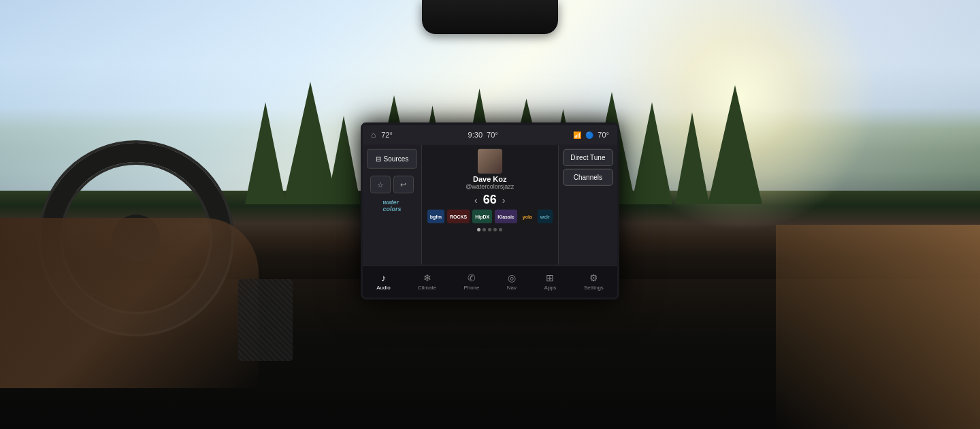 This screenshot has height=429, width=980. Describe the element at coordinates (493, 135) in the screenshot. I see `status-temp-center: 70°` at that location.